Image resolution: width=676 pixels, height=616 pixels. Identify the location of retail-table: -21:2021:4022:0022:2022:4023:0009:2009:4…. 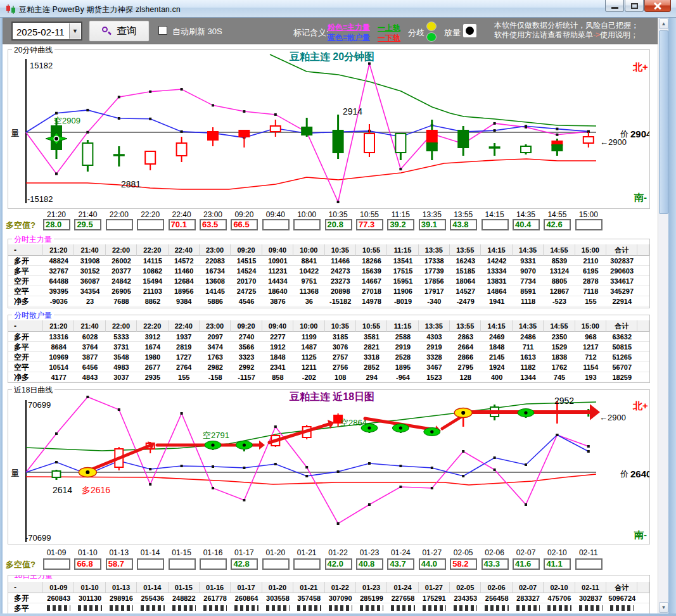
(329, 351).